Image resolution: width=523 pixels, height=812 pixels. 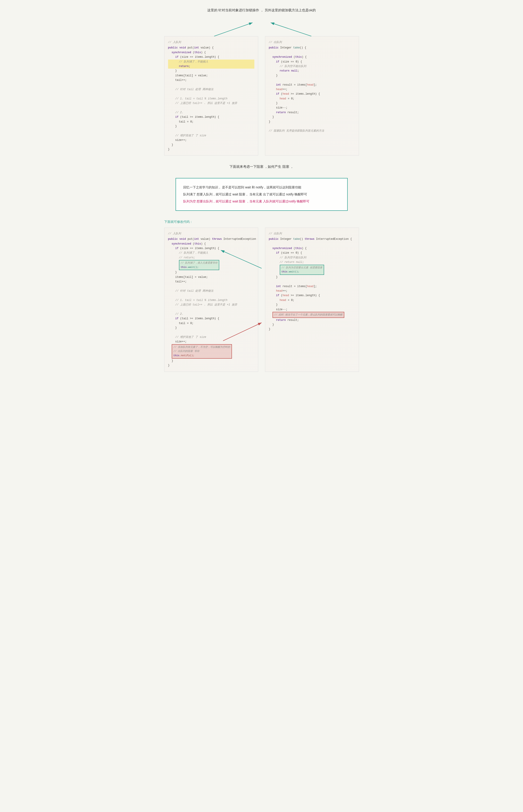 What do you see at coordinates (211, 234) in the screenshot?
I see `enqueue-title-2: // 入队列` at bounding box center [211, 234].